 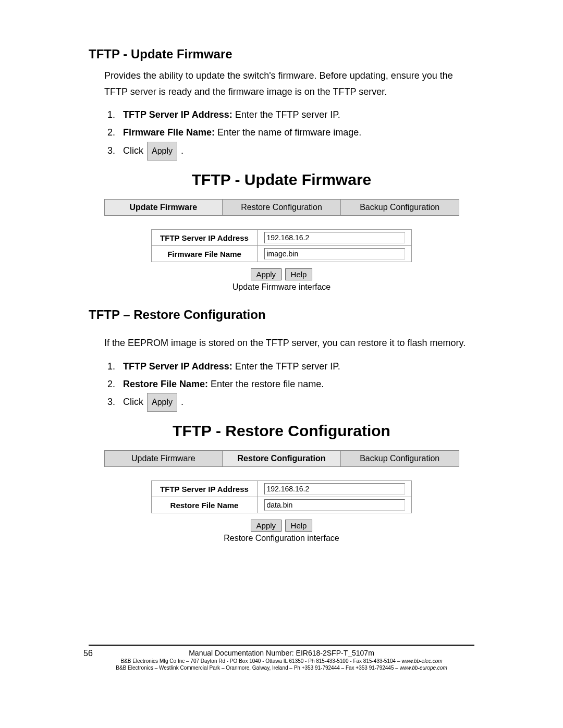 What do you see at coordinates (282, 180) in the screenshot?
I see `figure-title: TFTP - Update Firmware` at bounding box center [282, 180].